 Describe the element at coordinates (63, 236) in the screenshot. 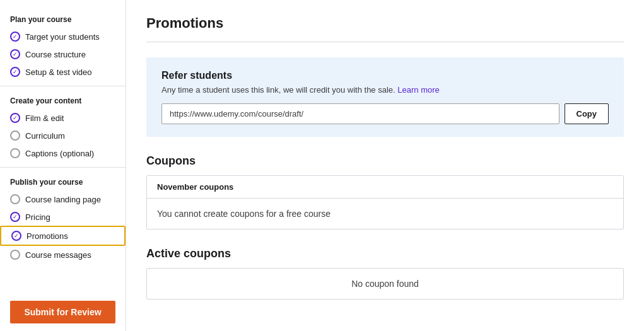

I see `sidebar-item-promotions: ✓ Promotions` at that location.